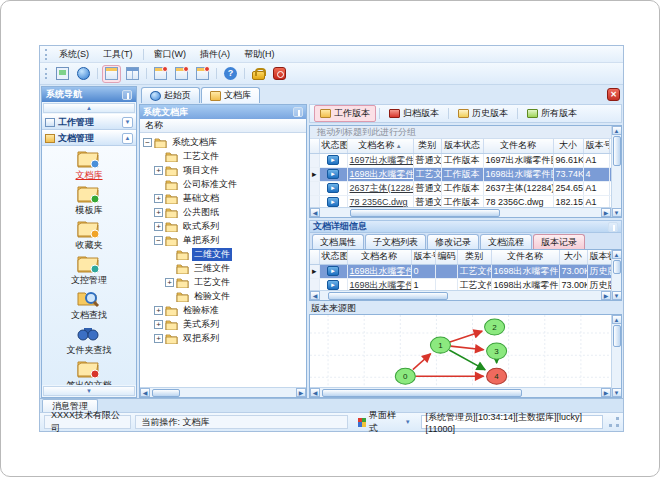 The width and height of the screenshot is (660, 477). Describe the element at coordinates (224, 310) in the screenshot. I see `tree-node-检验标准: +检验标准` at that location.